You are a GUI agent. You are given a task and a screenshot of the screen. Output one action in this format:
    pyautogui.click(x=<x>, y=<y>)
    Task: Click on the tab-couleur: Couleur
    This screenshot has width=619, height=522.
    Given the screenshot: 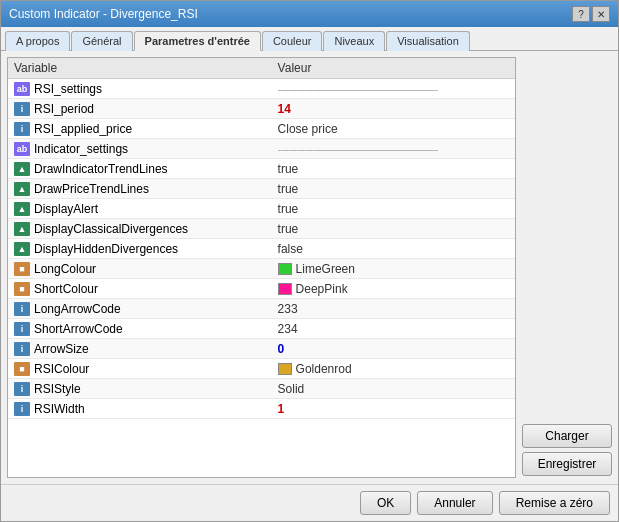 What is the action you would take?
    pyautogui.click(x=292, y=41)
    